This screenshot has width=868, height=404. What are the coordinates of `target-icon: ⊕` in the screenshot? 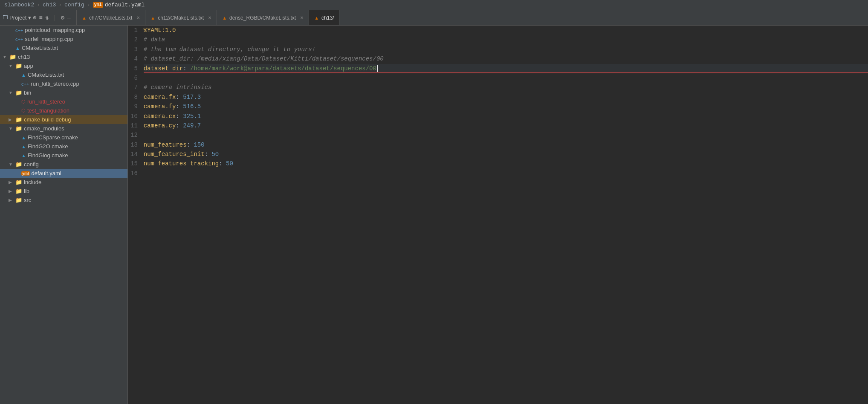 It's located at (35, 18).